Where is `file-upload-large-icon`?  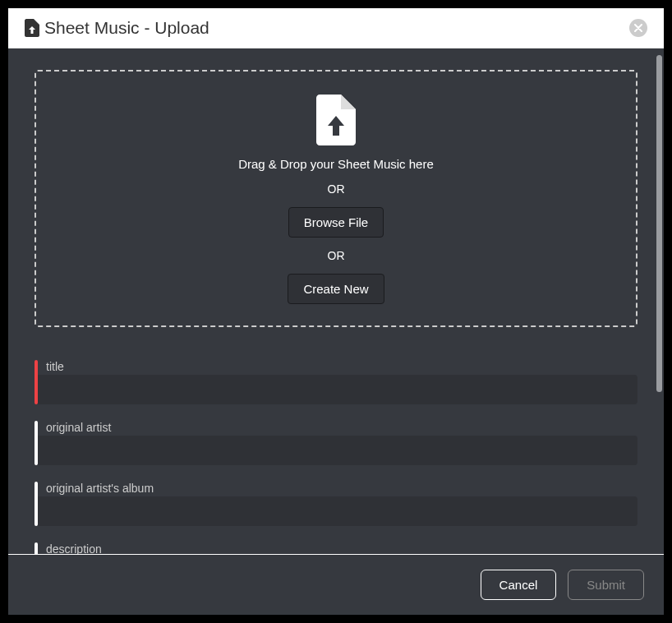 file-upload-large-icon is located at coordinates (336, 120).